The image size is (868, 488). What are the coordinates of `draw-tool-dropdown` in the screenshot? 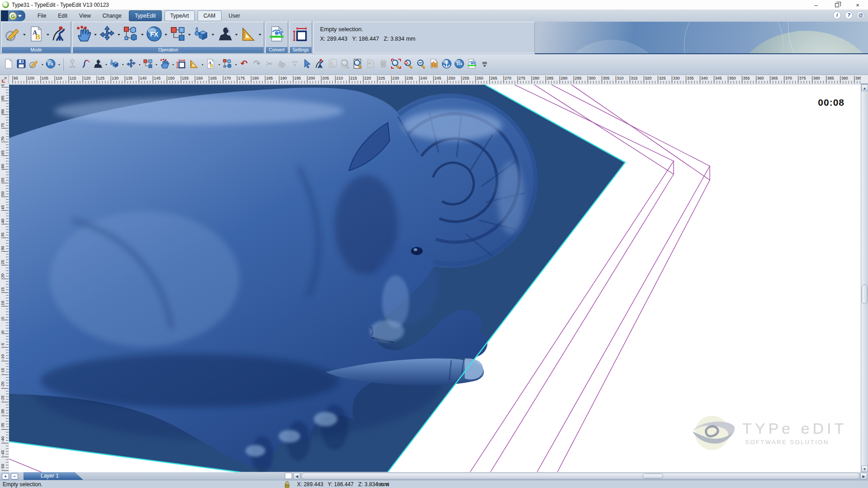 It's located at (42, 65).